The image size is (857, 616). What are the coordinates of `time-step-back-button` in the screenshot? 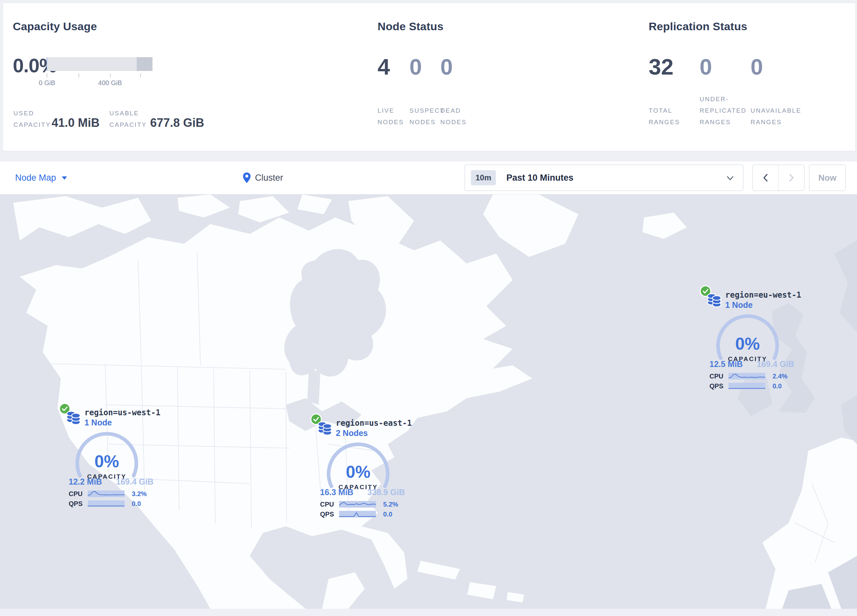 It's located at (766, 178).